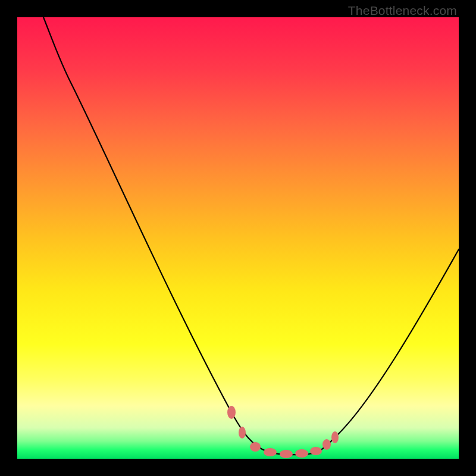 This screenshot has height=476, width=476. Describe the element at coordinates (402, 11) in the screenshot. I see `watermark-text: TheBottleneck.com` at that location.